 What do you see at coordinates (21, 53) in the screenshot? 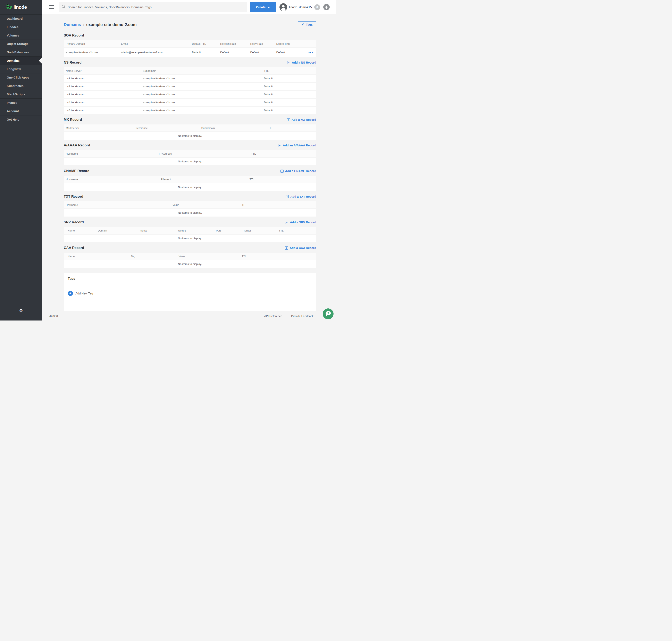
I see `sidebar-item-nodebalancers: NodeBalancers` at bounding box center [21, 53].